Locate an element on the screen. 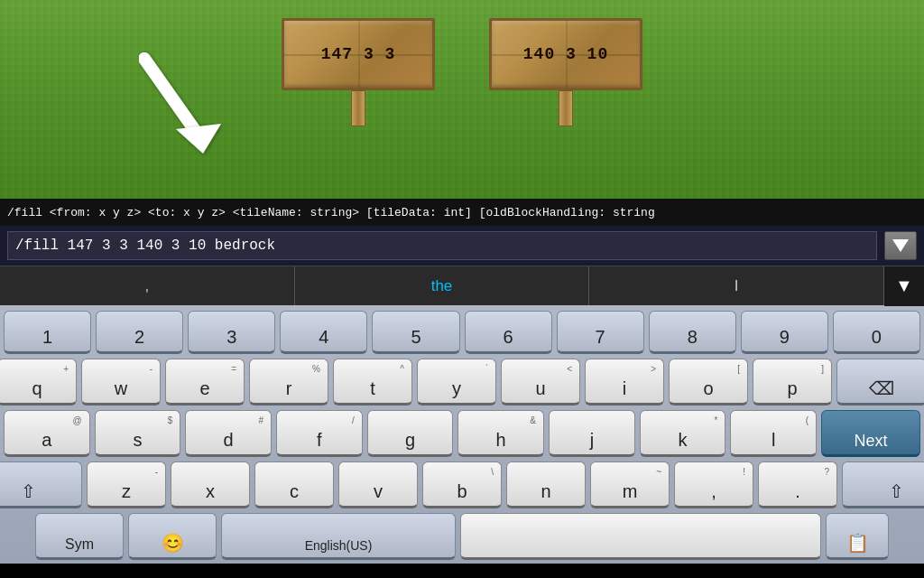  key-sym: Sym is located at coordinates (79, 536).